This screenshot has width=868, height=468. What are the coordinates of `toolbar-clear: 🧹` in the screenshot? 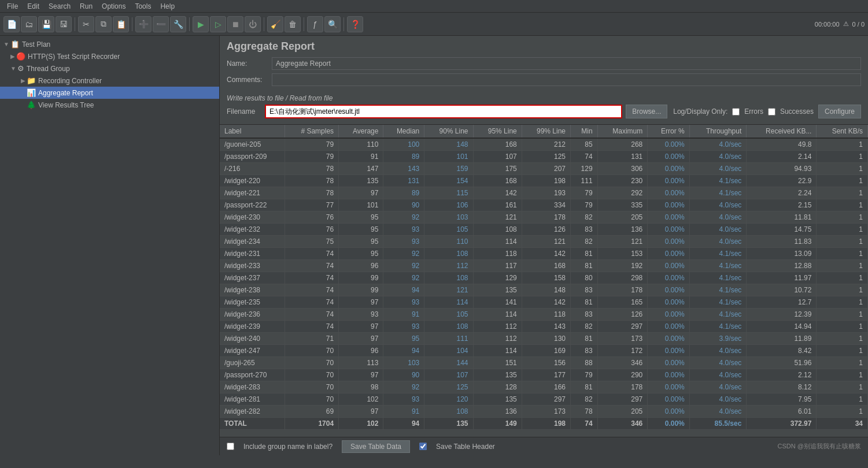 It's located at (275, 24).